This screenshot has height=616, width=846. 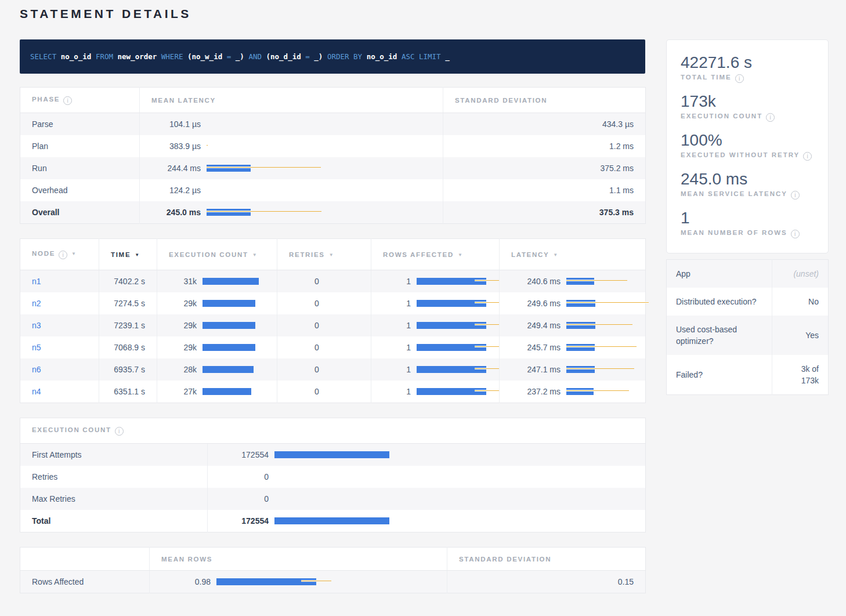 What do you see at coordinates (308, 57) in the screenshot?
I see `sql-operator: =` at bounding box center [308, 57].